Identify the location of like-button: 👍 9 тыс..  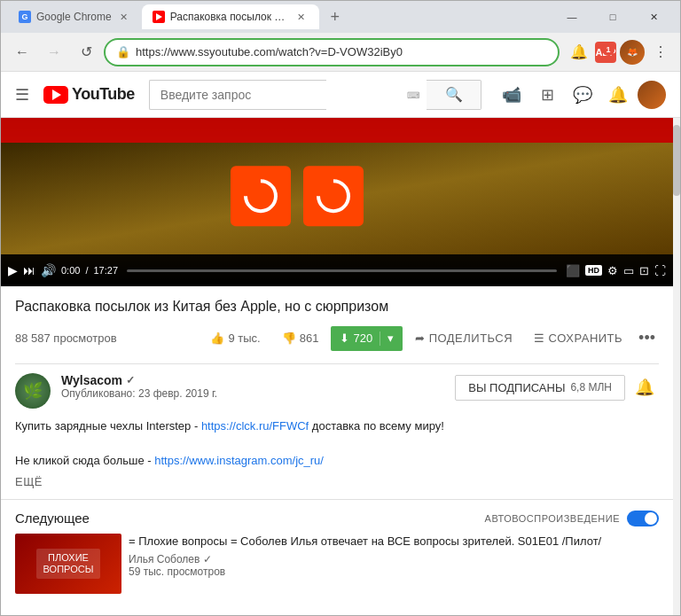
(235, 339).